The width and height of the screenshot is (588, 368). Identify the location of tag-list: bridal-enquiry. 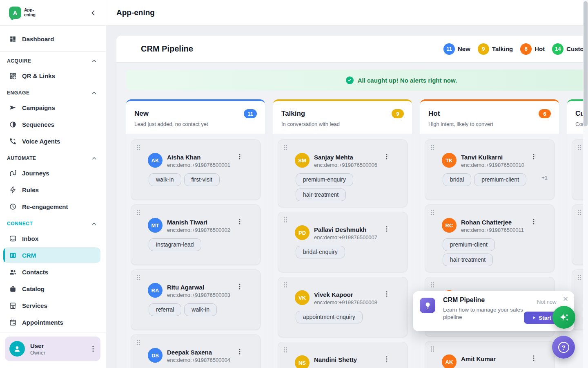
(349, 252).